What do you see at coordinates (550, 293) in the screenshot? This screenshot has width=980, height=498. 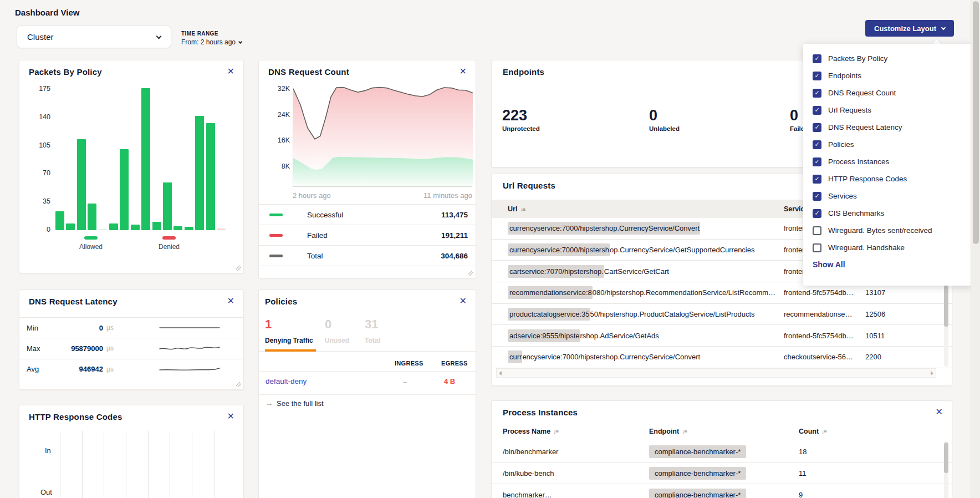 I see `url-highlight: recommendationservice:8` at bounding box center [550, 293].